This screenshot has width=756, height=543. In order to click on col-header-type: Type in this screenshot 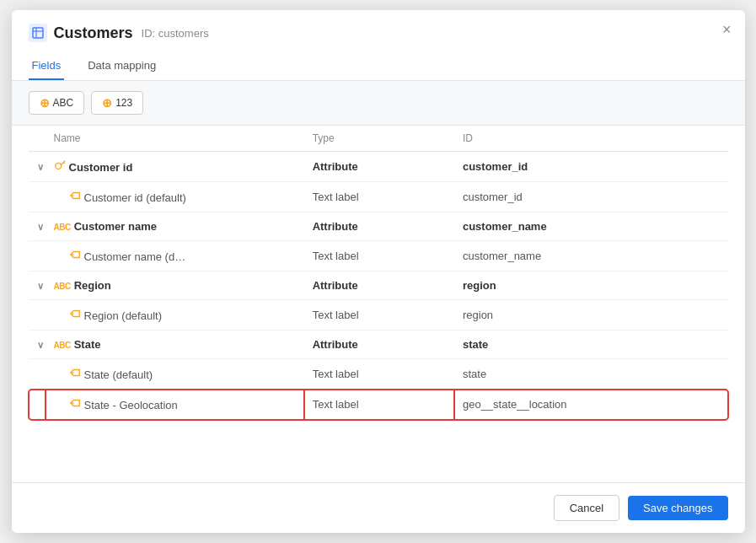, I will do `click(379, 138)`.